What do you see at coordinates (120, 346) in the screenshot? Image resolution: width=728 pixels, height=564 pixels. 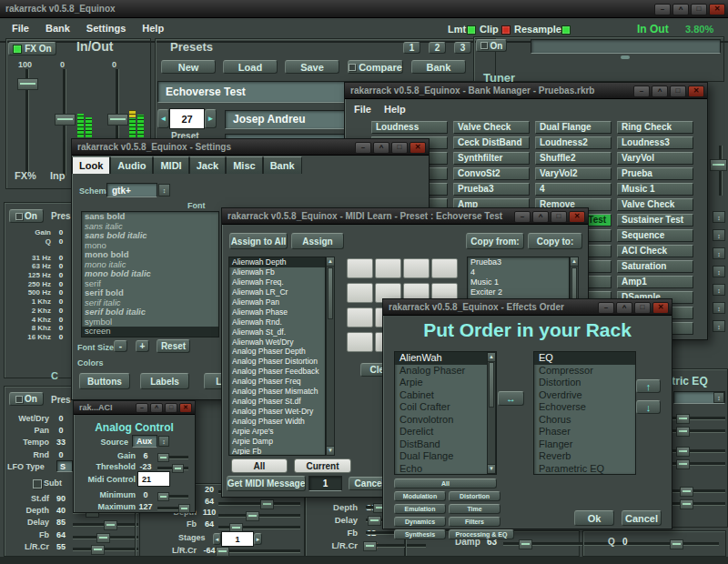 I see `font-size-minus-button: -` at bounding box center [120, 346].